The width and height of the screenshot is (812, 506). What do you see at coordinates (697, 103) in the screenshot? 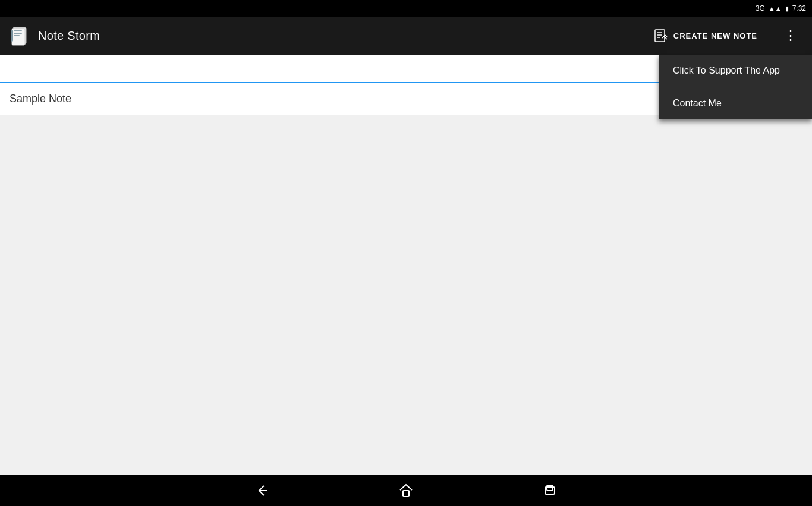
I see `contact-label: Contact Me` at bounding box center [697, 103].